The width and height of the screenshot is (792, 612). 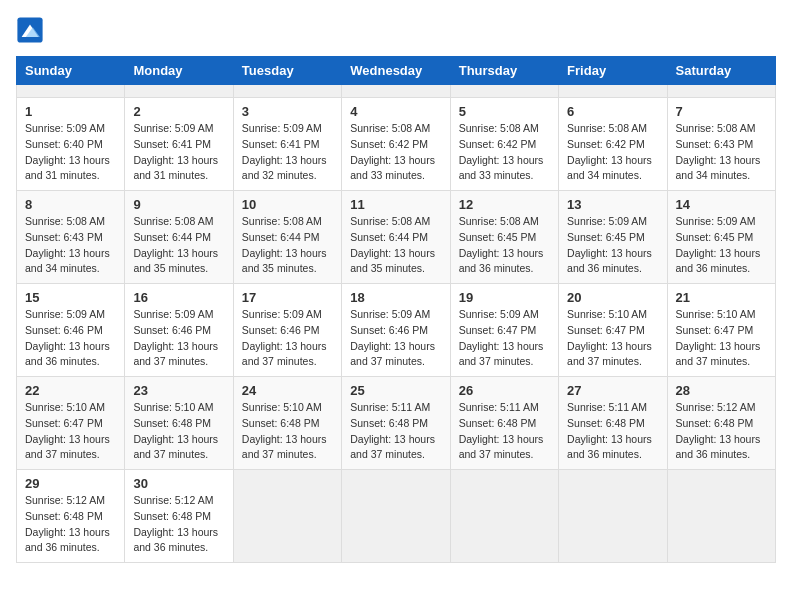 What do you see at coordinates (288, 298) in the screenshot?
I see `day-number: 17` at bounding box center [288, 298].